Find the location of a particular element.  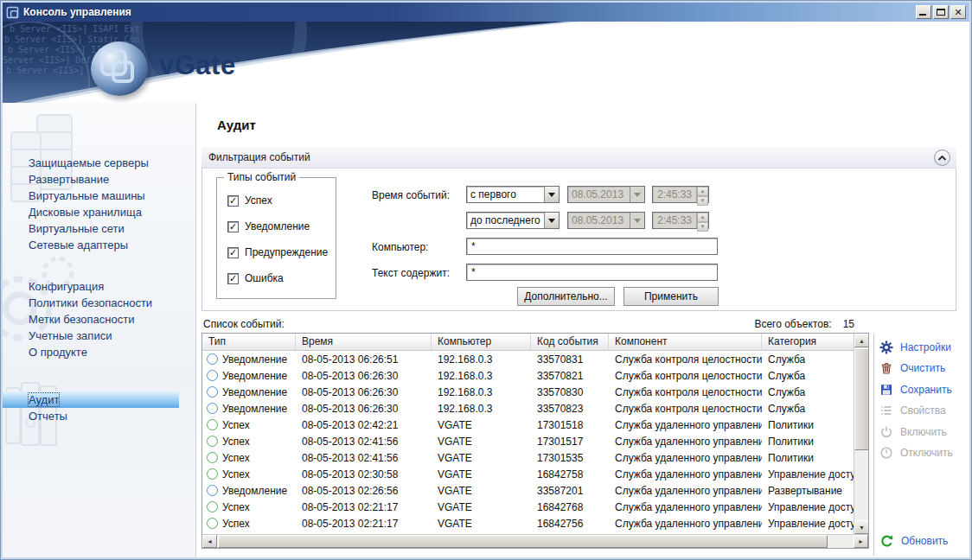

cell-category: Политики is located at coordinates (808, 442).